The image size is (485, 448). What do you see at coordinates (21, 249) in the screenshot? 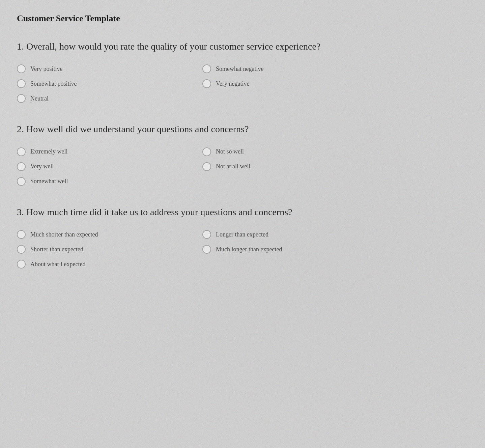
I see `radio-shorter-than-expected` at bounding box center [21, 249].